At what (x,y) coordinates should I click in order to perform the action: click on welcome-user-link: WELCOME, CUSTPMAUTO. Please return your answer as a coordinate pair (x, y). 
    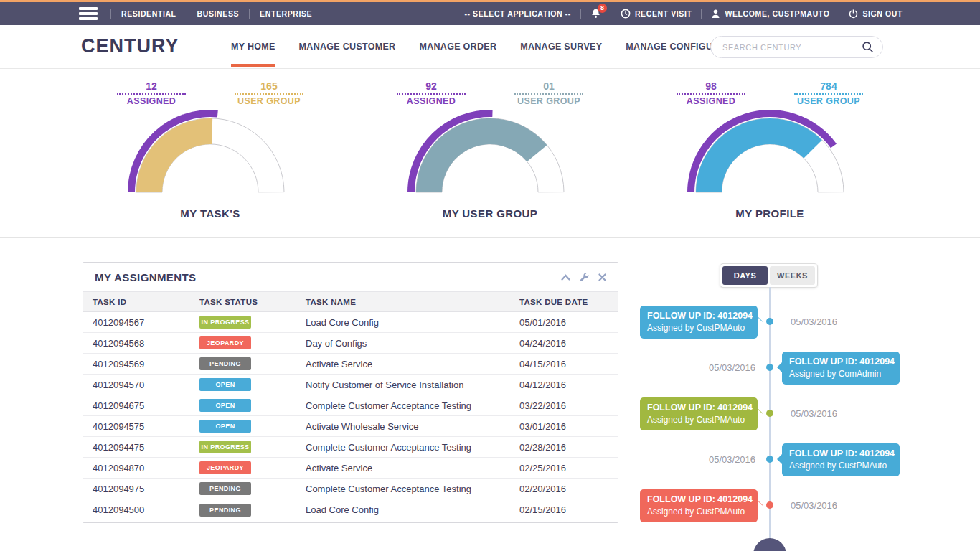
    Looking at the image, I should click on (771, 14).